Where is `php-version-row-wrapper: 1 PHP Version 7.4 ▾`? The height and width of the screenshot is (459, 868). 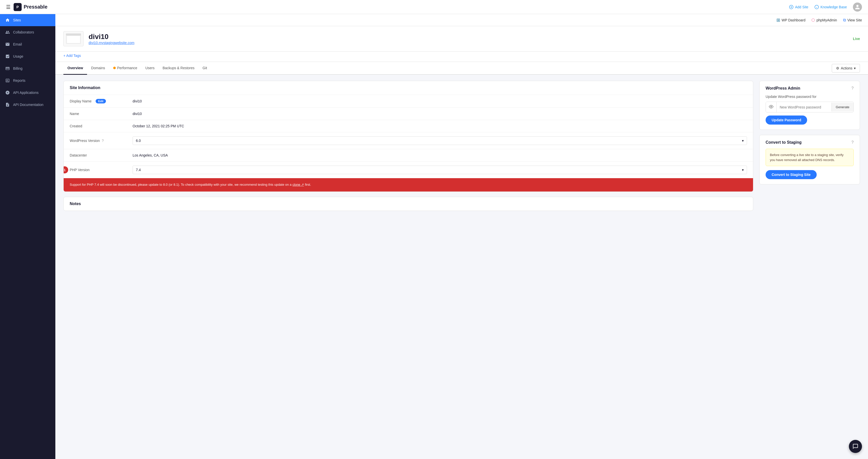 php-version-row-wrapper: 1 PHP Version 7.4 ▾ is located at coordinates (408, 170).